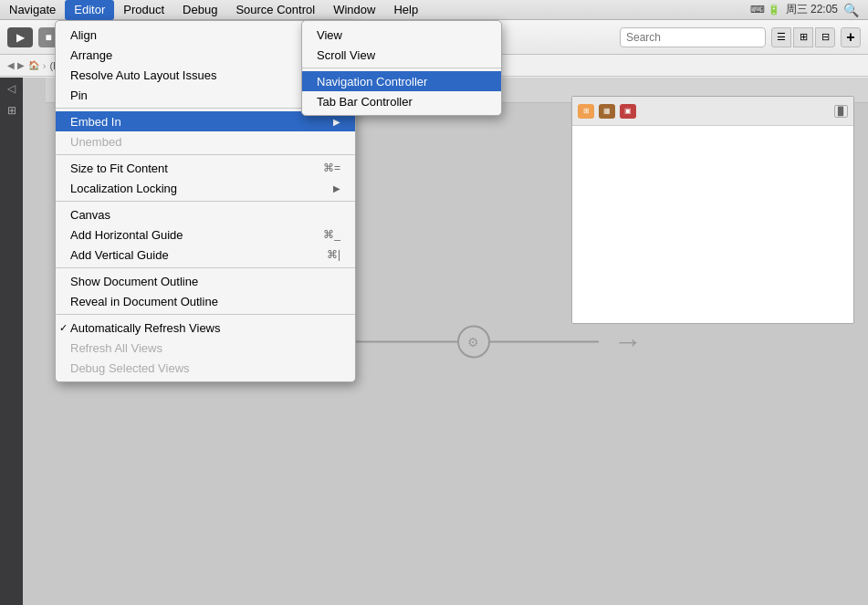 The height and width of the screenshot is (605, 868). What do you see at coordinates (628, 111) in the screenshot?
I see `vc-icon-red: ▣` at bounding box center [628, 111].